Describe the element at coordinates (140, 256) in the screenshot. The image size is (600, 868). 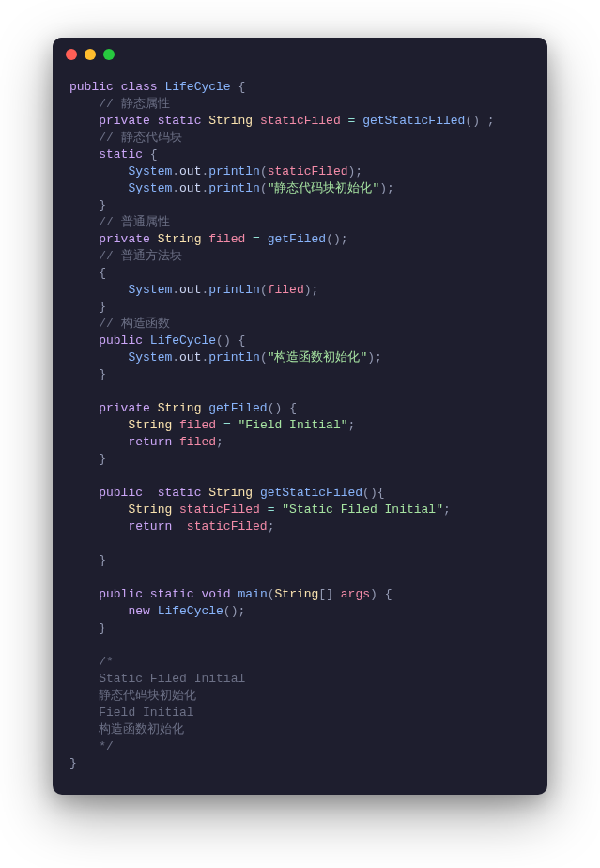
I see `token-cmt: // 普通方法块` at that location.